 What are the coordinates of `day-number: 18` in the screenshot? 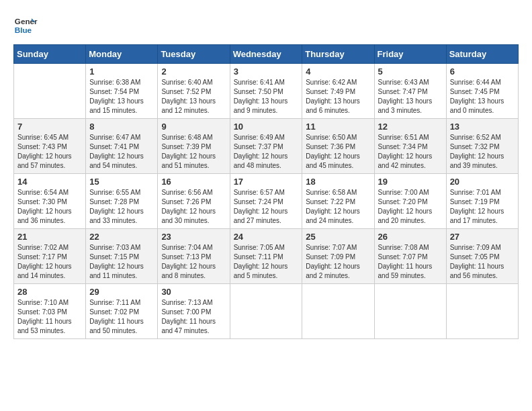 It's located at (338, 181).